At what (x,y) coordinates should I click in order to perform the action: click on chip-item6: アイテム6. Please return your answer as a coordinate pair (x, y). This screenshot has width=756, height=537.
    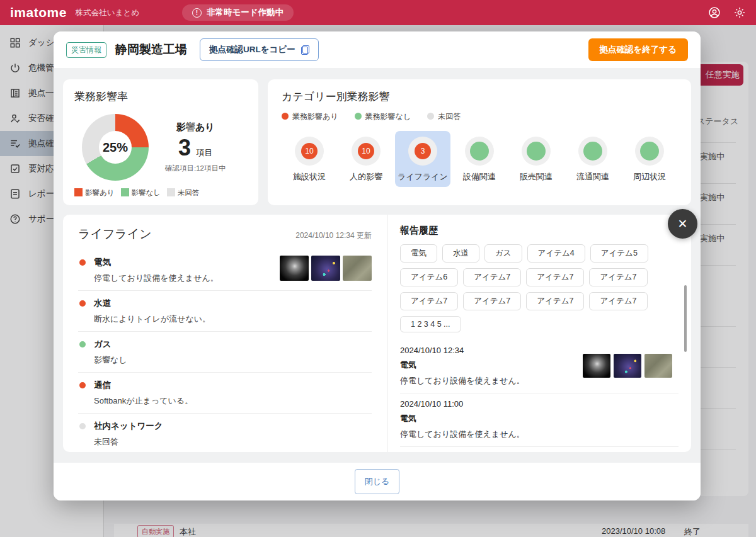
    Looking at the image, I should click on (429, 277).